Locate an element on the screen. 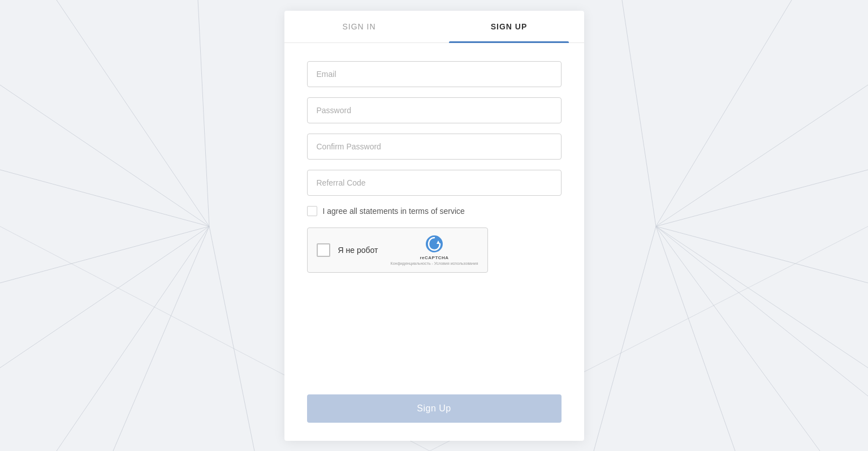 The image size is (868, 451). spacer is located at coordinates (434, 336).